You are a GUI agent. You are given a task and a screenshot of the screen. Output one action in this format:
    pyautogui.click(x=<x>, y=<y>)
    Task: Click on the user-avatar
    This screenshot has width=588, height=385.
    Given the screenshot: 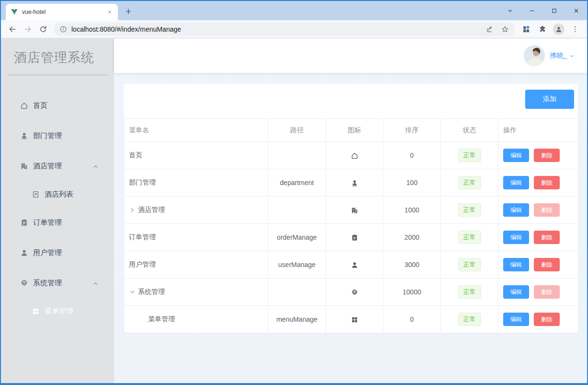 What is the action you would take?
    pyautogui.click(x=534, y=56)
    